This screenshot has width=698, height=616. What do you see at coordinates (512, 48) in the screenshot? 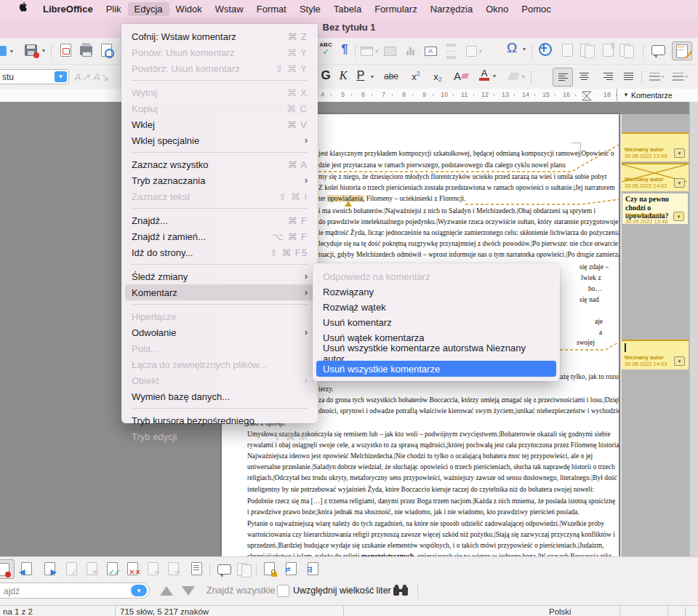
I see `special-character-icon: Ω` at bounding box center [512, 48].